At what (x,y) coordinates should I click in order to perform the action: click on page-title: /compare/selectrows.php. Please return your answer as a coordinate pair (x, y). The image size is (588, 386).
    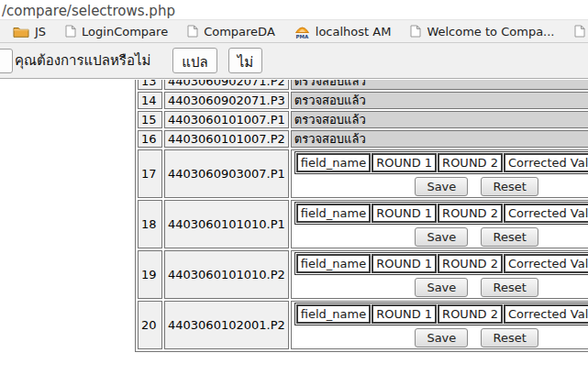
    Looking at the image, I should click on (88, 11).